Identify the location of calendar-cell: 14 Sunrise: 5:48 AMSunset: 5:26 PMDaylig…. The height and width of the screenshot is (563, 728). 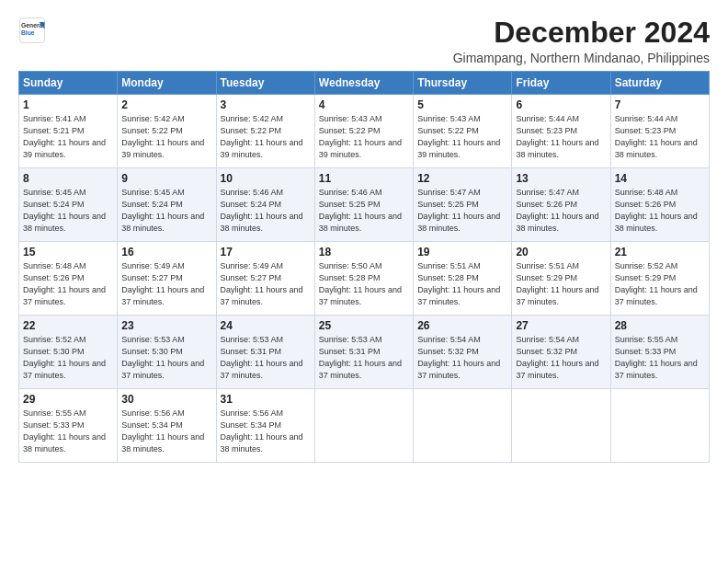
(660, 205).